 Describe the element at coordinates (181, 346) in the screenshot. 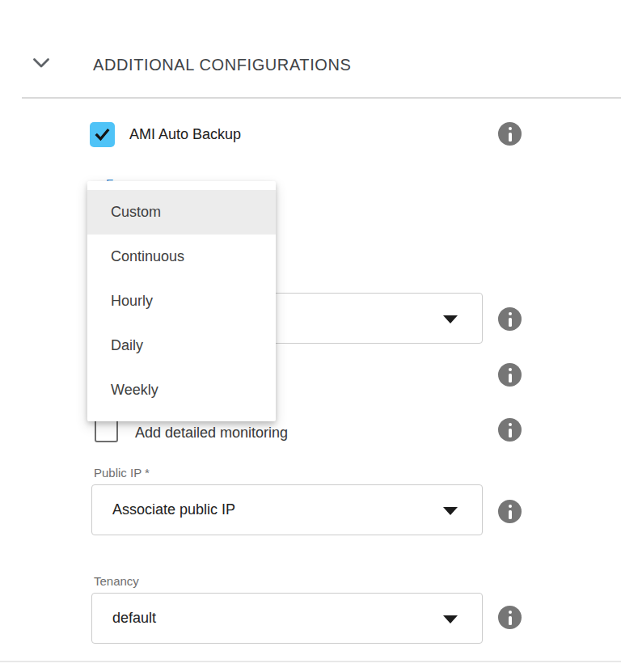

I see `dropdown-option-daily: Daily` at that location.